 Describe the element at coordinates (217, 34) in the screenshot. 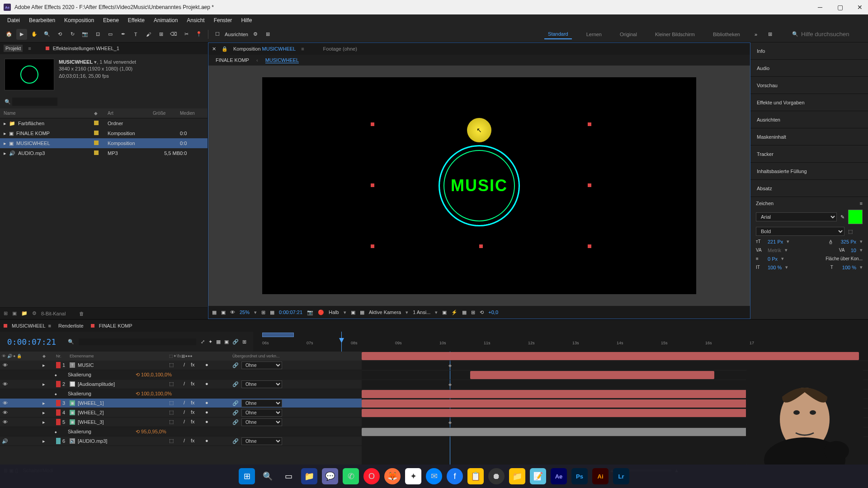

I see `snap-toggle: ☐` at that location.